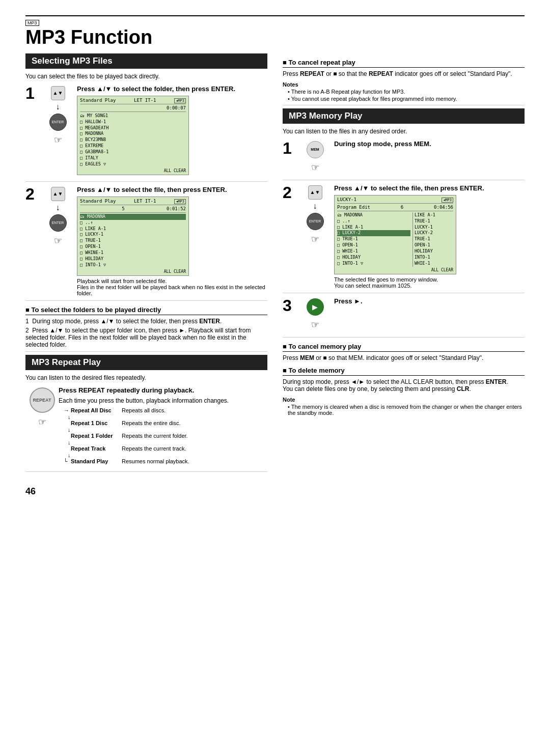 Image resolution: width=550 pixels, height=756 pixels. Describe the element at coordinates (374, 221) in the screenshot. I see `lcd-mem-lf-1: □ ..↑` at that location.